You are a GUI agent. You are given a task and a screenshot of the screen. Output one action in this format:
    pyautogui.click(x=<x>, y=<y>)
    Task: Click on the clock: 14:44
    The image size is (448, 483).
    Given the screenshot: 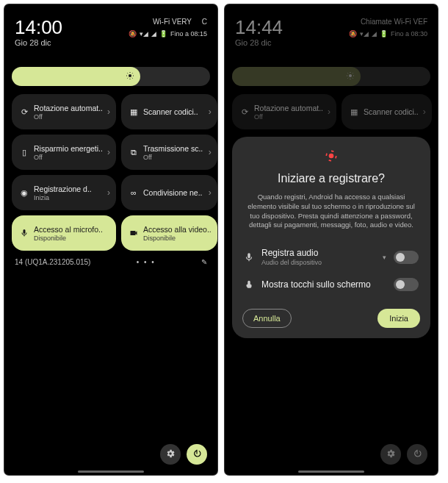 What is the action you would take?
    pyautogui.click(x=259, y=27)
    